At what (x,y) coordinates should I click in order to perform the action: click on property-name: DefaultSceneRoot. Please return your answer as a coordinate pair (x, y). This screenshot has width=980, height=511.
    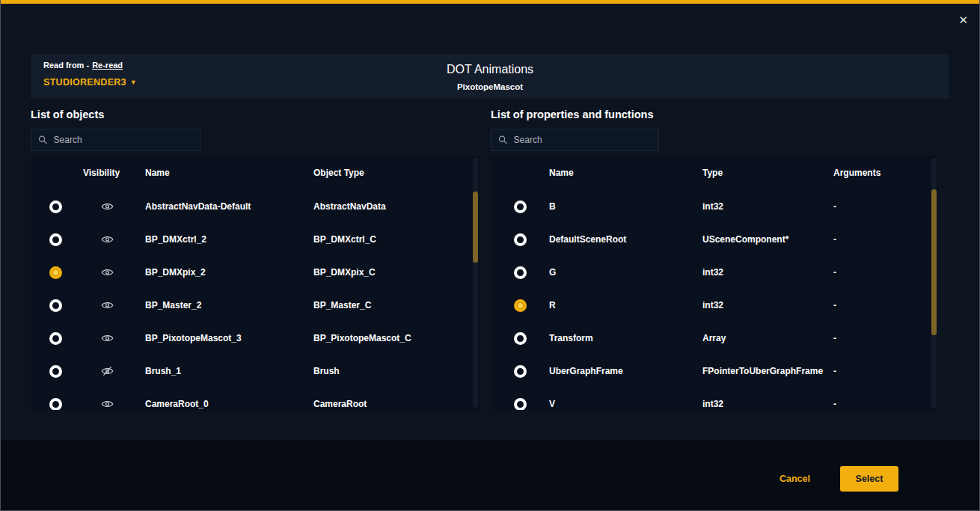
    Looking at the image, I should click on (625, 239).